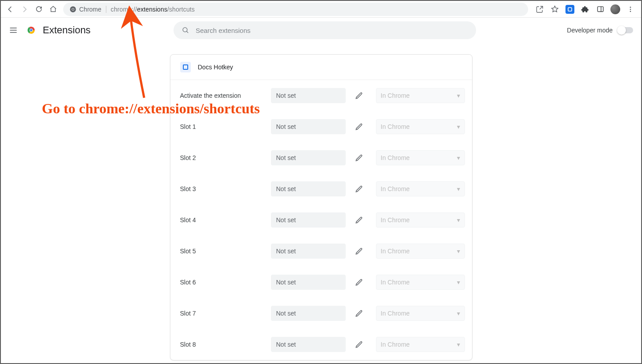 The height and width of the screenshot is (364, 642). Describe the element at coordinates (222, 220) in the screenshot. I see `shortcut-label: Slot 4` at that location.